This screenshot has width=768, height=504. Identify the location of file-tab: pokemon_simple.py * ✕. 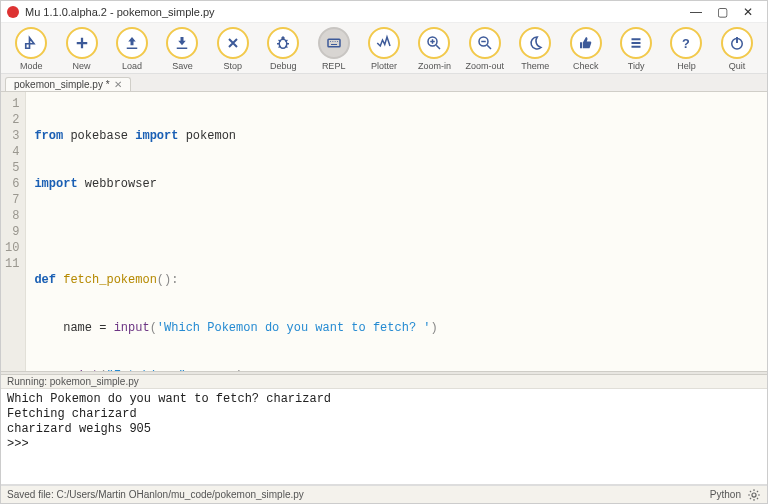
(68, 84).